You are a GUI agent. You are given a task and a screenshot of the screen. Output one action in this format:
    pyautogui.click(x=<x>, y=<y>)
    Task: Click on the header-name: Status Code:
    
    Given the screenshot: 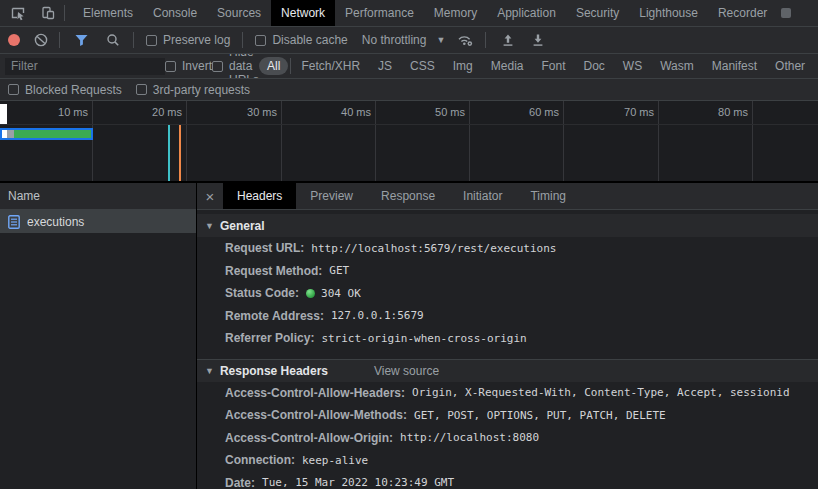 What is the action you would take?
    pyautogui.click(x=262, y=293)
    